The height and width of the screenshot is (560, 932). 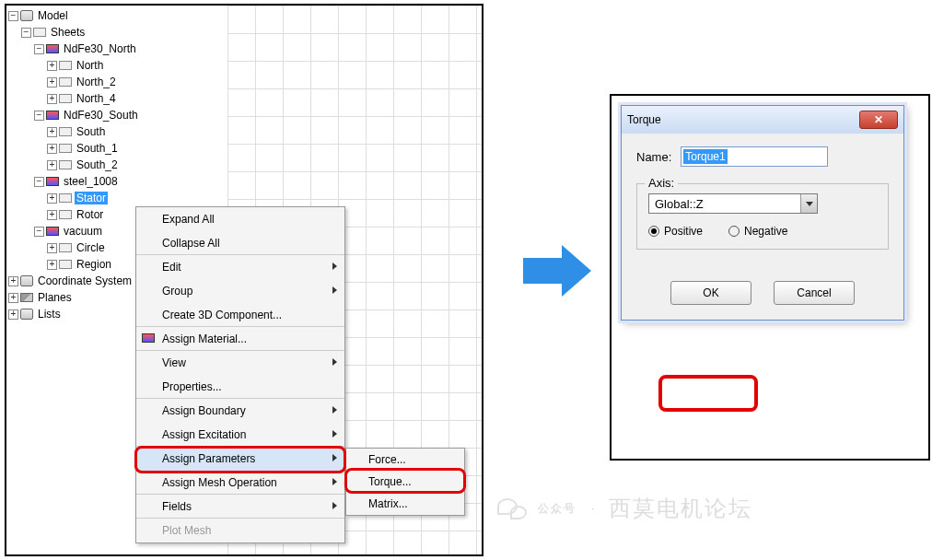 What do you see at coordinates (90, 181) in the screenshot?
I see `node-steel: steel_1008` at bounding box center [90, 181].